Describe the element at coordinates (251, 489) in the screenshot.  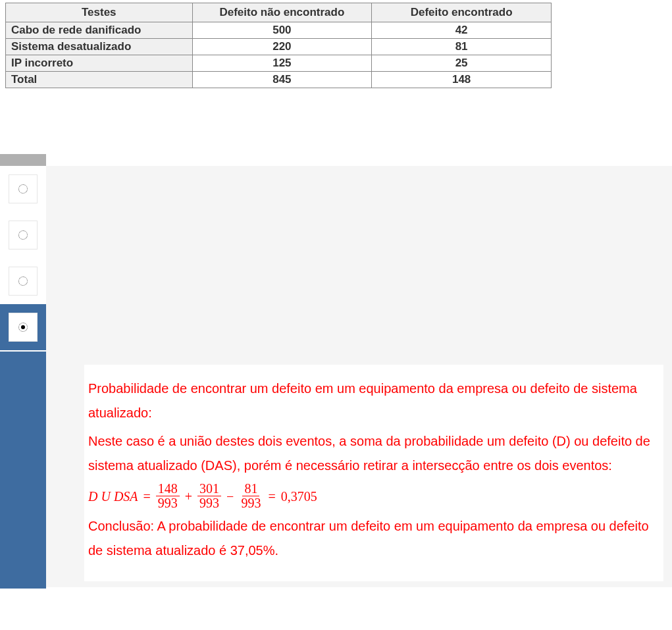
I see `frac3-num: 81` at that location.